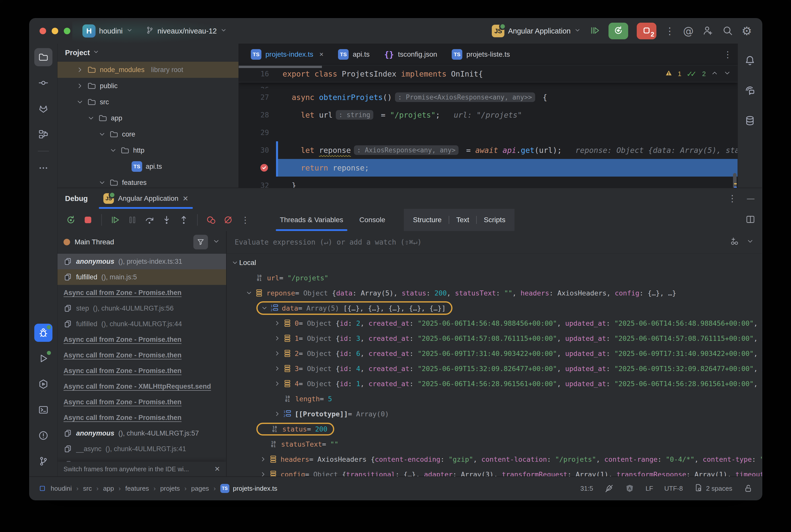 The height and width of the screenshot is (532, 791). I want to click on encoding-widget: UTF-8, so click(674, 489).